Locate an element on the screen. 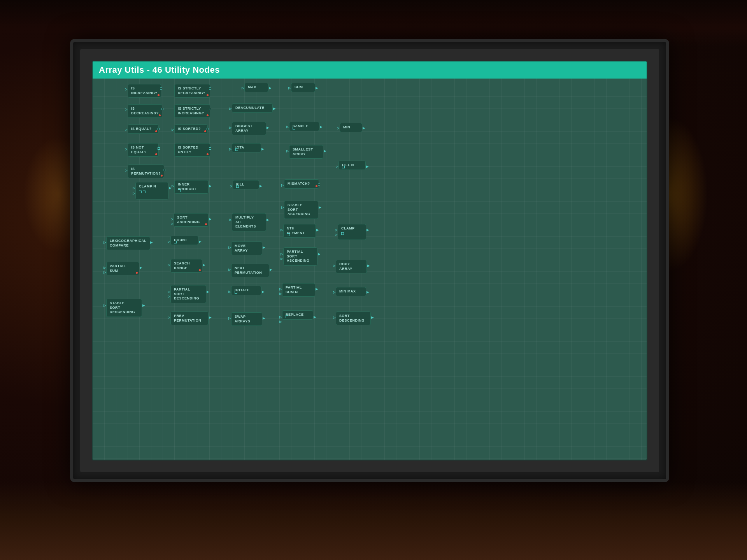 The image size is (747, 560). node-copy-array: ▷ COPYARRAY ▶ is located at coordinates (351, 267).